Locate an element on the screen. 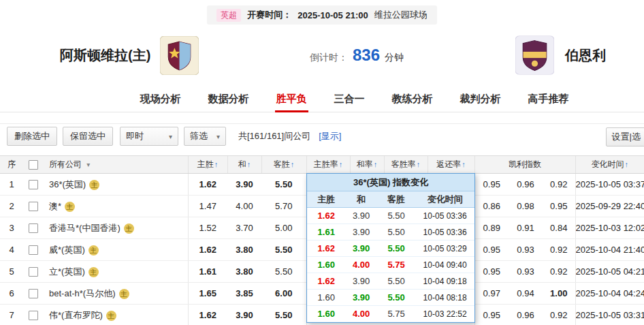  col-return-rate-label: 返还率 is located at coordinates (449, 164).